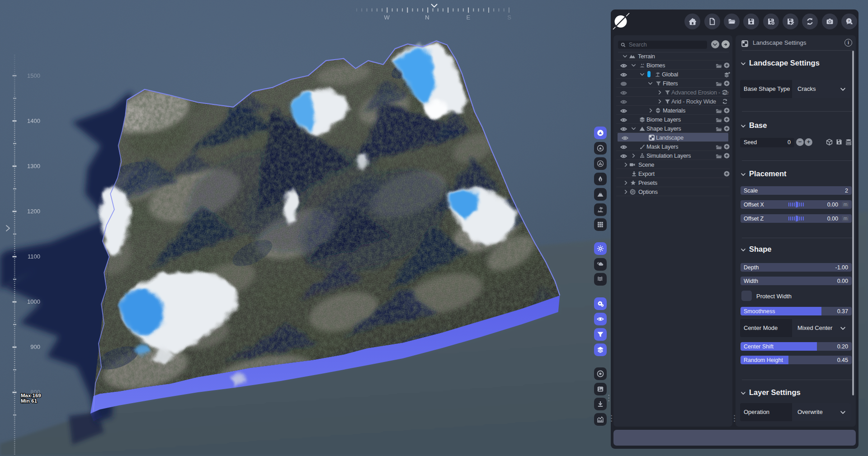  What do you see at coordinates (29, 401) in the screenshot?
I see `svg-text: Min 61` at bounding box center [29, 401].